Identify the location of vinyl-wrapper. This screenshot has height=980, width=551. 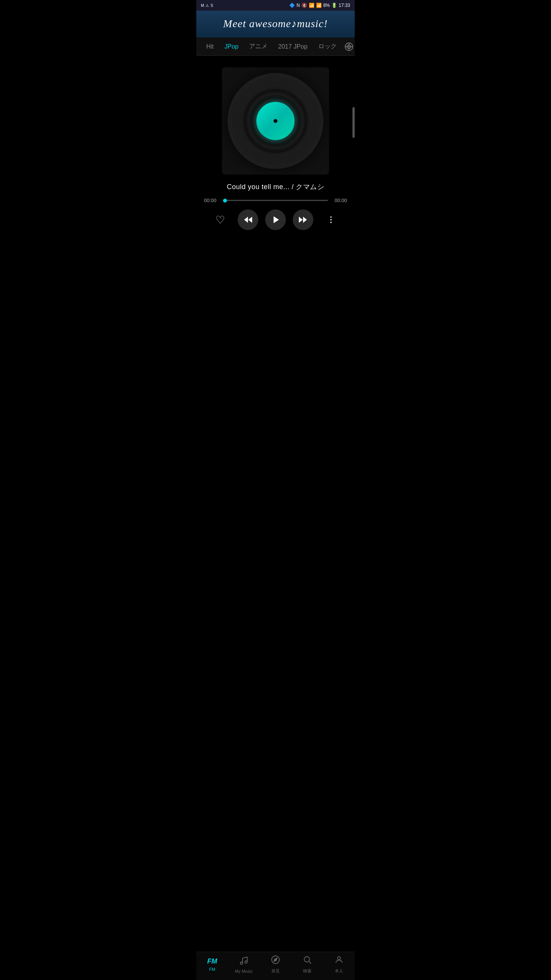
(276, 121).